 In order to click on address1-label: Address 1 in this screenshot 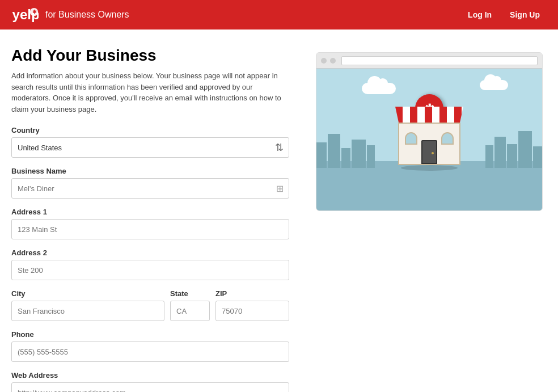, I will do `click(150, 212)`.